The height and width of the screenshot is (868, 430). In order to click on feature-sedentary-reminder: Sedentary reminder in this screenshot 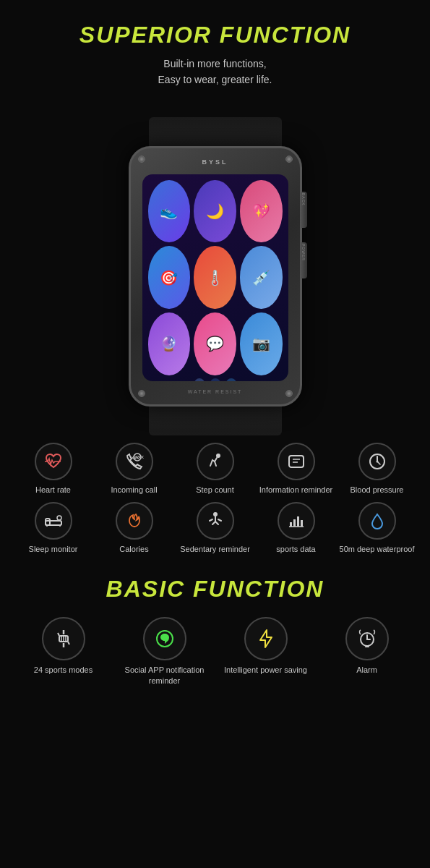, I will do `click(215, 528)`.